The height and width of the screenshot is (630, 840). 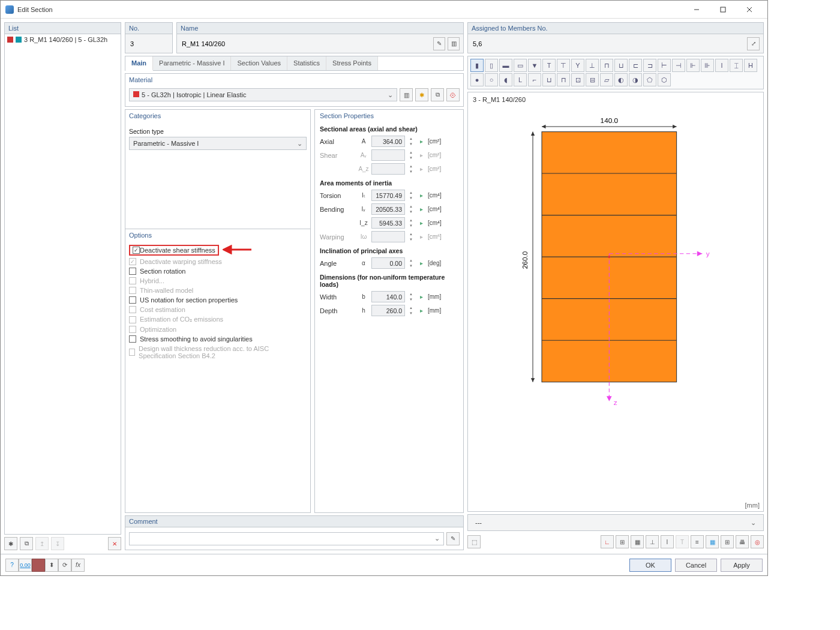 What do you see at coordinates (742, 565) in the screenshot?
I see `apply-button: Apply` at bounding box center [742, 565].